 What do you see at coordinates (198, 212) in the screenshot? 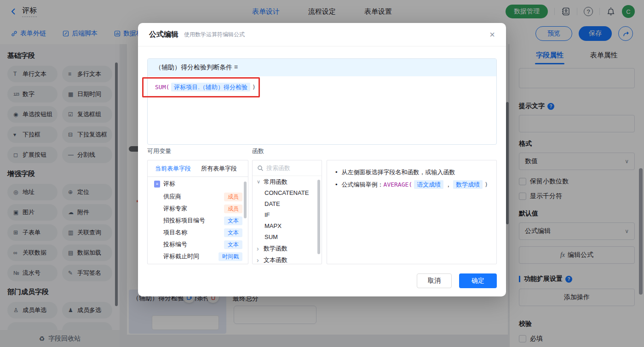
I see `variables-panel: 当前表单字段 所有表单字段 ≡ 评标 供应商成员 评标专家成员 招投标项目编号文…` at bounding box center [198, 212].